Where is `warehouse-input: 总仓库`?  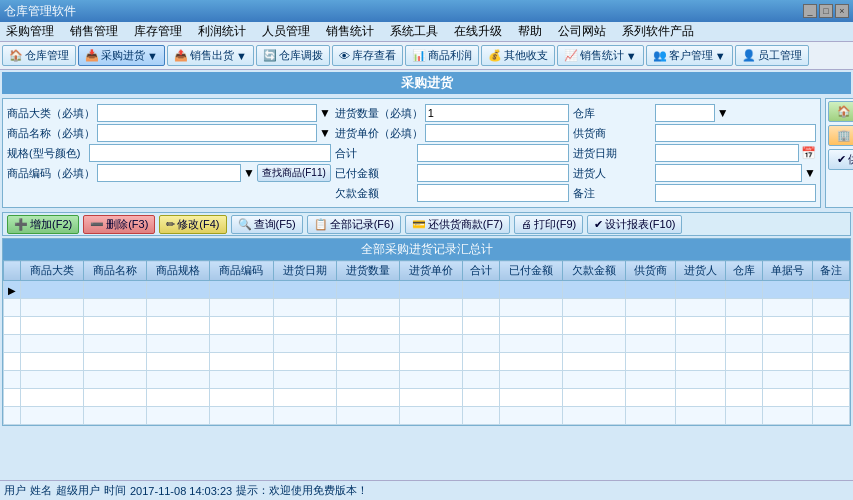 warehouse-input: 总仓库 is located at coordinates (685, 113).